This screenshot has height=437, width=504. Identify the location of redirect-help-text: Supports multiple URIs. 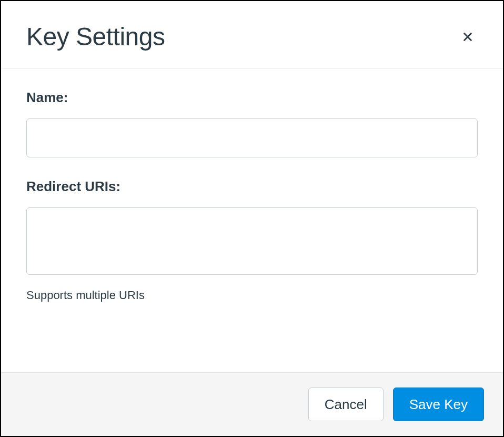
(252, 295).